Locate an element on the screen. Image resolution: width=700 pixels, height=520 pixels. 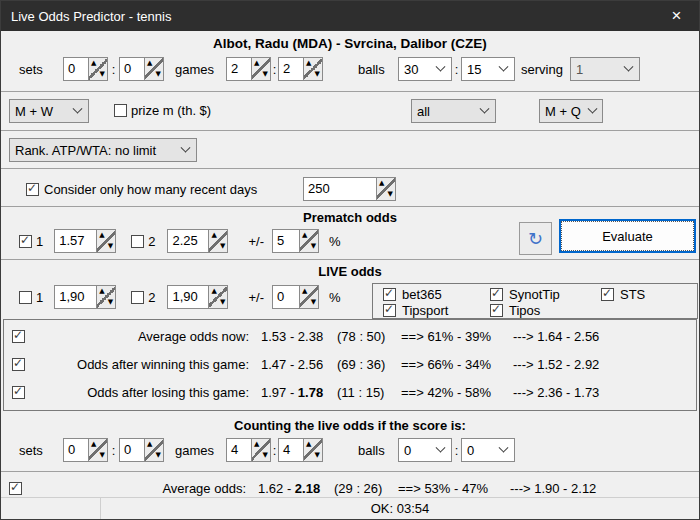
result-odds: 1.47 - 2.56 is located at coordinates (299, 364).